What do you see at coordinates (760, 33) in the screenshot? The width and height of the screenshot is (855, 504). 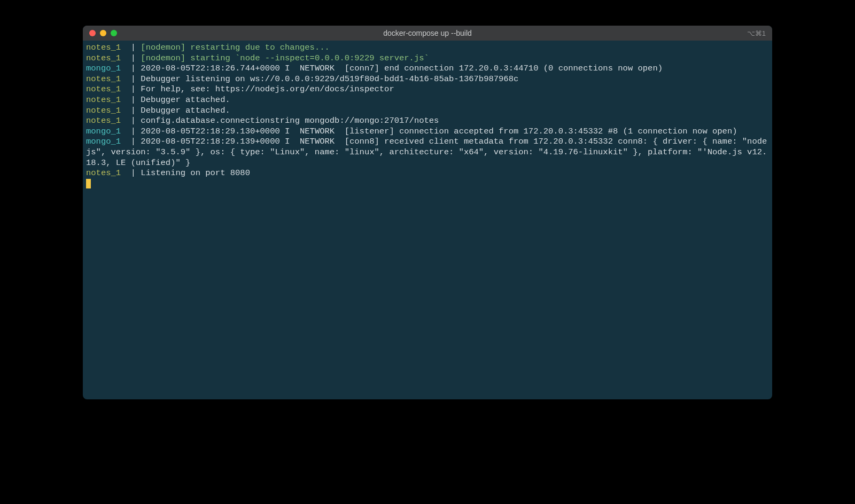 I see `window-shortcut: ⌥⌘1` at bounding box center [760, 33].